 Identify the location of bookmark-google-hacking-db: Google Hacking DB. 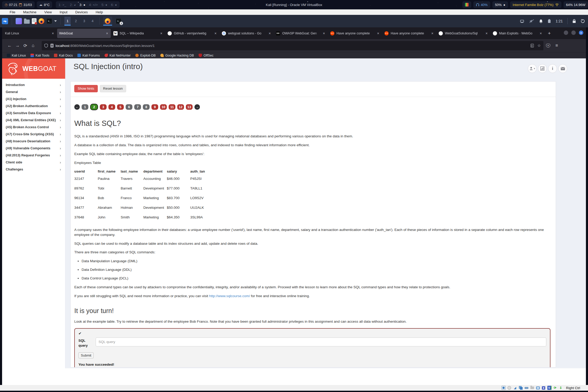
(177, 56).